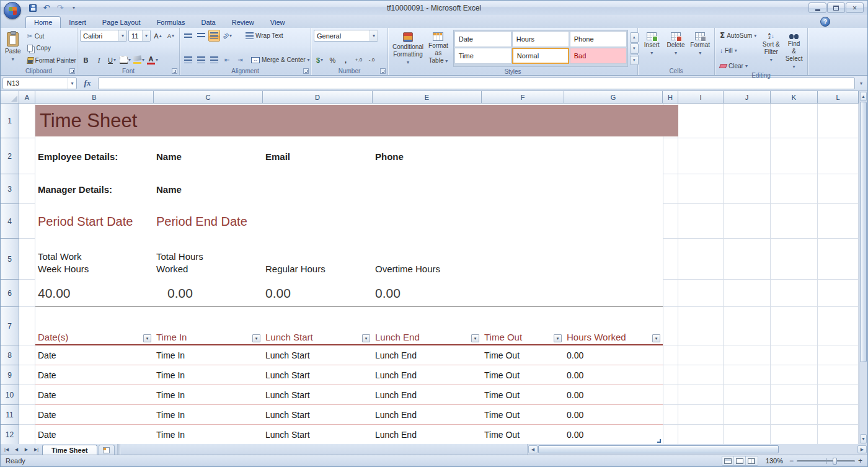  What do you see at coordinates (676, 48) in the screenshot?
I see `delete-cells-button: Delete ▾` at bounding box center [676, 48].